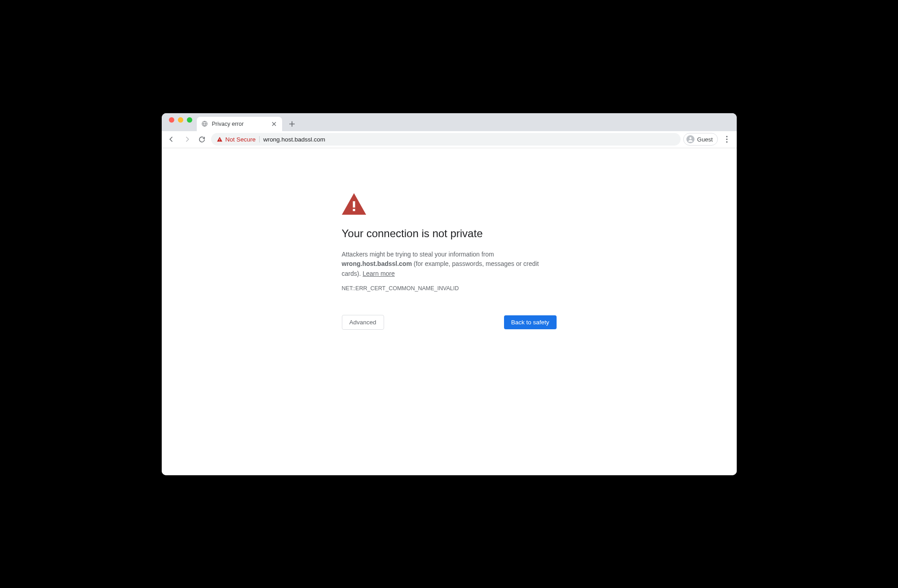 The width and height of the screenshot is (898, 588). Describe the element at coordinates (727, 139) in the screenshot. I see `chrome-menu-button` at that location.